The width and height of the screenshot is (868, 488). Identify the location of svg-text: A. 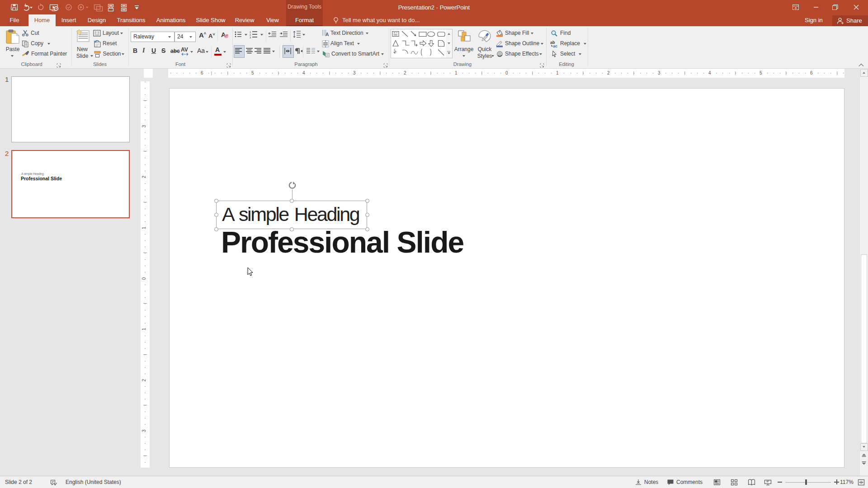
(327, 34).